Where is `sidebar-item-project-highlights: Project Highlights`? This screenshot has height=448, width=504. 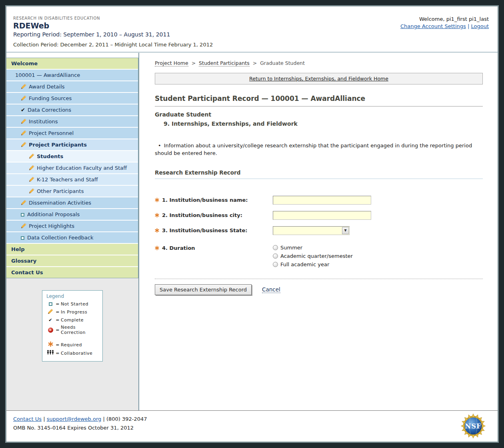 sidebar-item-project-highlights: Project Highlights is located at coordinates (72, 226).